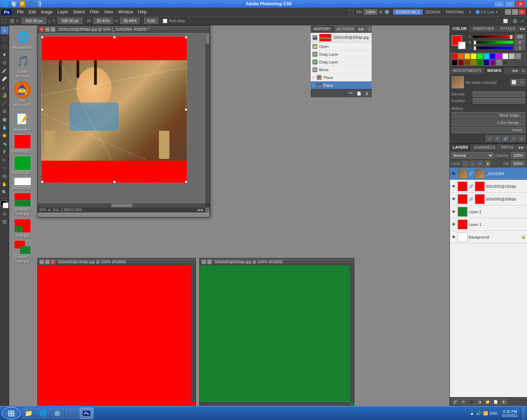 Image resolution: width=527 pixels, height=420 pixels. What do you see at coordinates (499, 101) in the screenshot?
I see `feather-input` at bounding box center [499, 101].